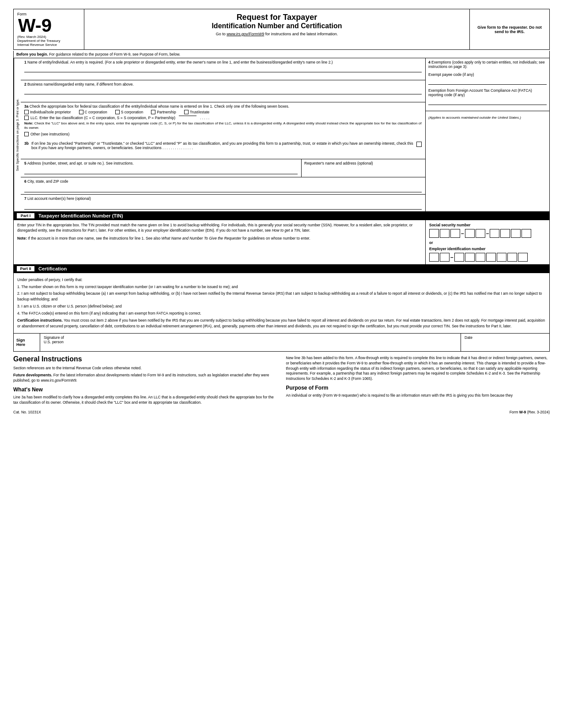  I want to click on ssn-box8, so click(516, 233).